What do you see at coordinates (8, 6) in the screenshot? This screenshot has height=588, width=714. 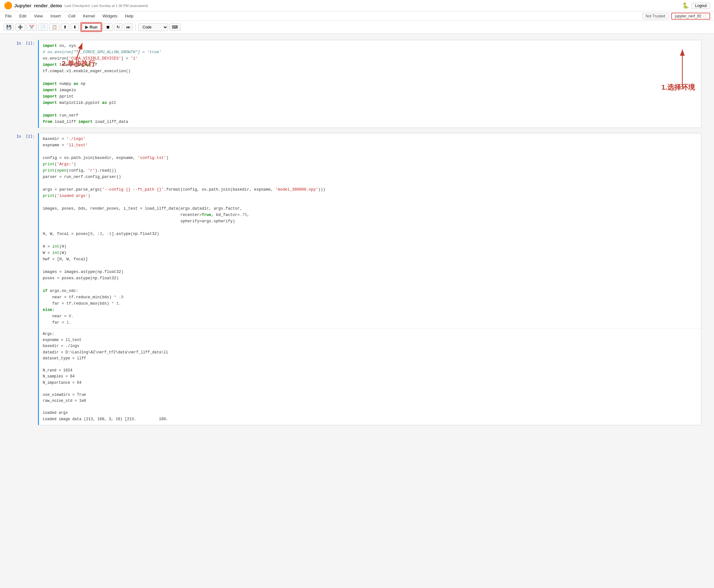 I see `jupyter-icon: 🟠` at bounding box center [8, 6].